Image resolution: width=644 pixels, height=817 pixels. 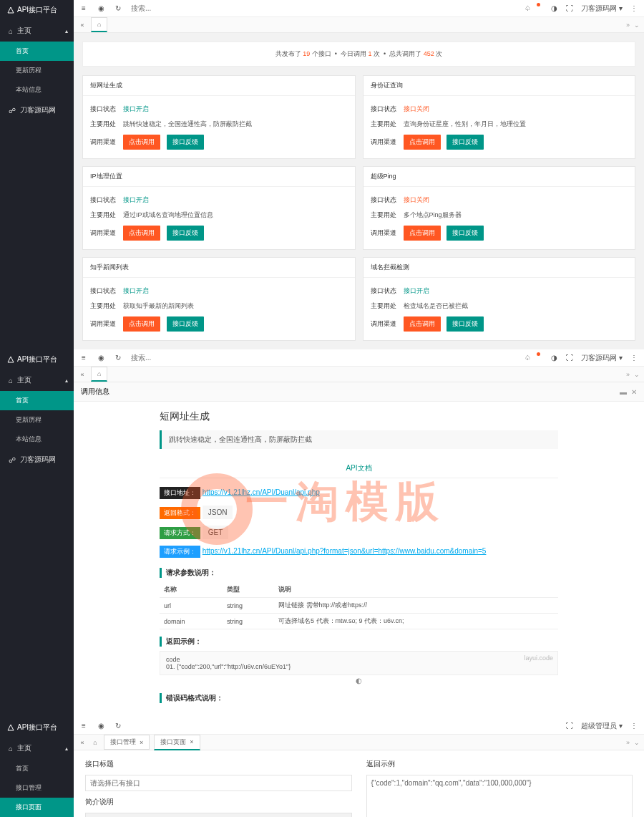 I want to click on info-bar: 调用信息 ▬✕, so click(x=359, y=392).